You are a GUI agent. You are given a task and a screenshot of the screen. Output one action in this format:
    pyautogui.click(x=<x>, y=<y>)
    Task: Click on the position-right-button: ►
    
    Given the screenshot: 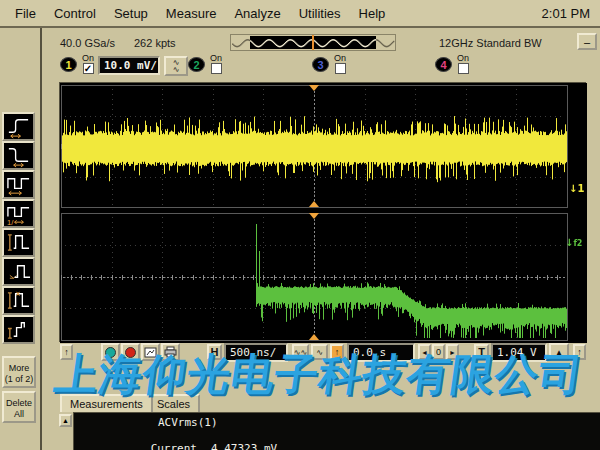 What is the action you would take?
    pyautogui.click(x=452, y=352)
    